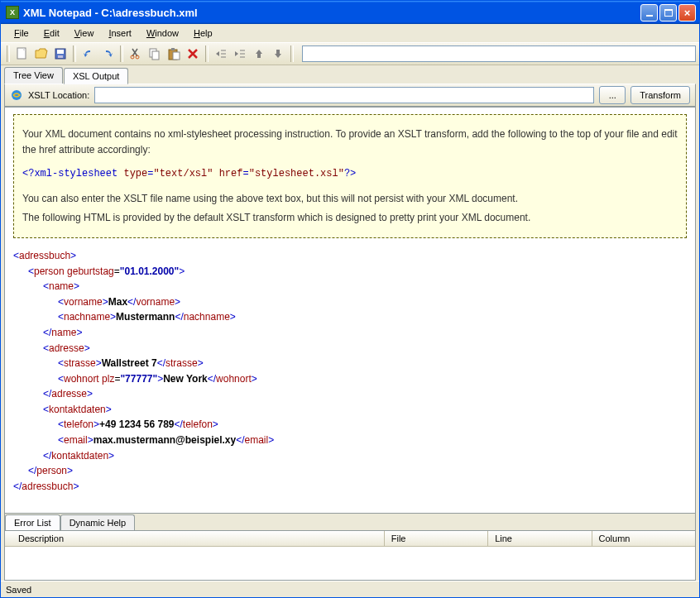 The width and height of the screenshot is (700, 598). What do you see at coordinates (350, 54) in the screenshot?
I see `toolbar` at bounding box center [350, 54].